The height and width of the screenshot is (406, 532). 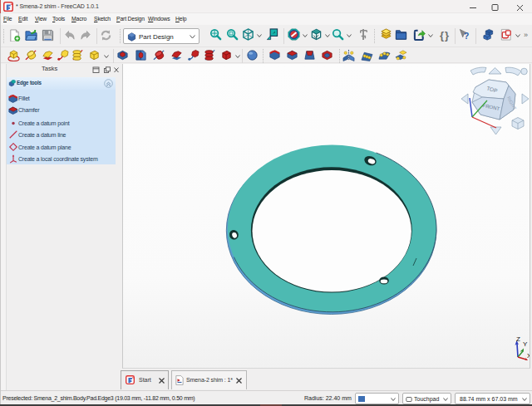 What do you see at coordinates (519, 339) in the screenshot?
I see `svg-text: Z` at bounding box center [519, 339].